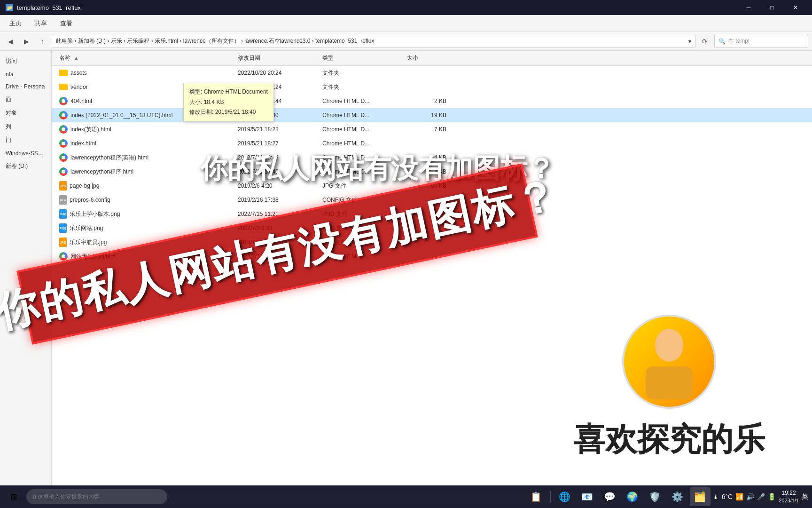 The width and height of the screenshot is (812, 508). What do you see at coordinates (276, 158) in the screenshot?
I see `file-date: 2022/7/11 18:43` at bounding box center [276, 158].